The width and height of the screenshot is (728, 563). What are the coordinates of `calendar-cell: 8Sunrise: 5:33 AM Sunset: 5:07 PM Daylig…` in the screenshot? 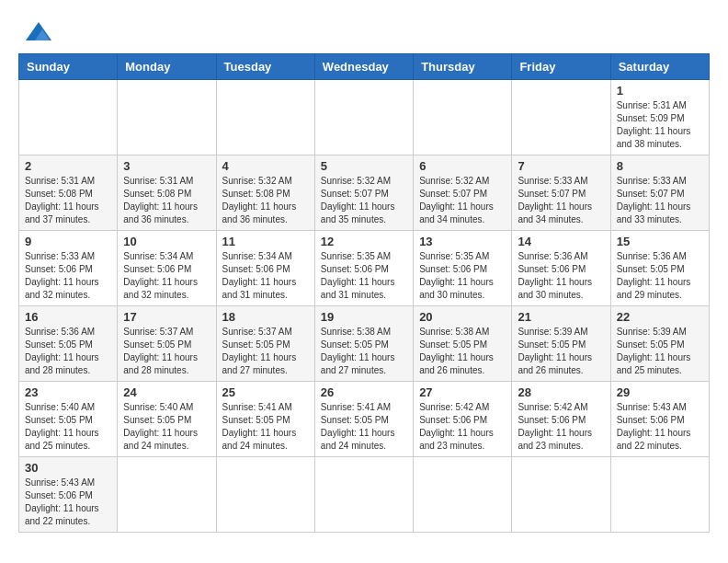 It's located at (660, 193).